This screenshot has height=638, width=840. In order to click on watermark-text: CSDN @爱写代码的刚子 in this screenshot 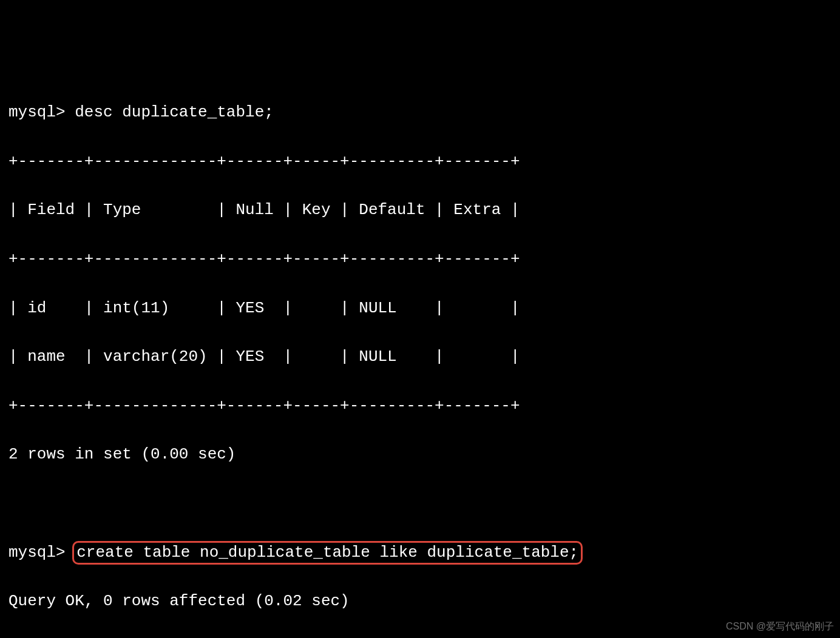, I will do `click(780, 627)`.